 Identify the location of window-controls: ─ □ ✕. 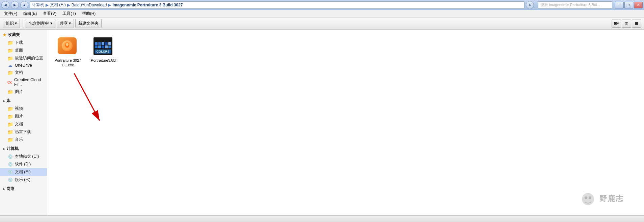
(629, 5).